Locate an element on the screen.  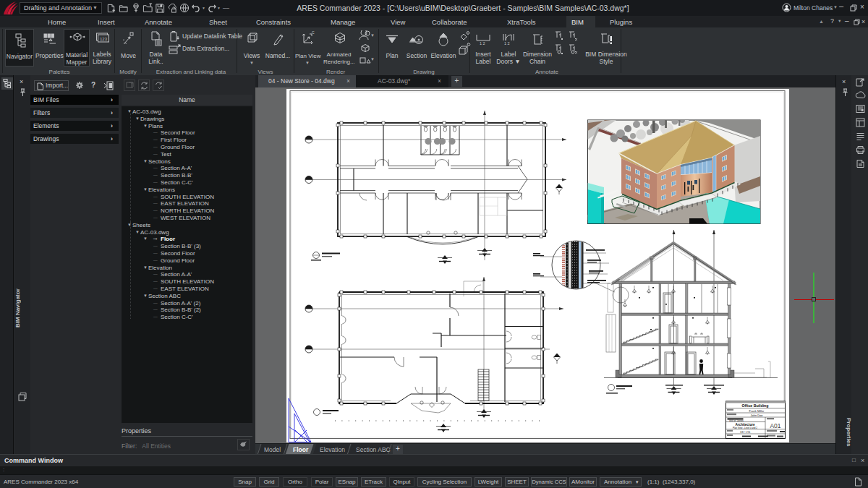
svg-text: 123 is located at coordinates (104, 39).